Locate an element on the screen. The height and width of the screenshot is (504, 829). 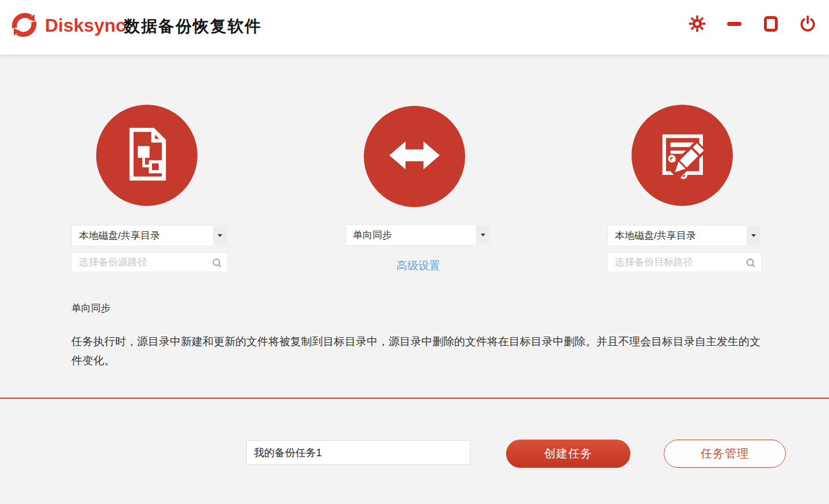
document-edit-icon is located at coordinates (682, 155).